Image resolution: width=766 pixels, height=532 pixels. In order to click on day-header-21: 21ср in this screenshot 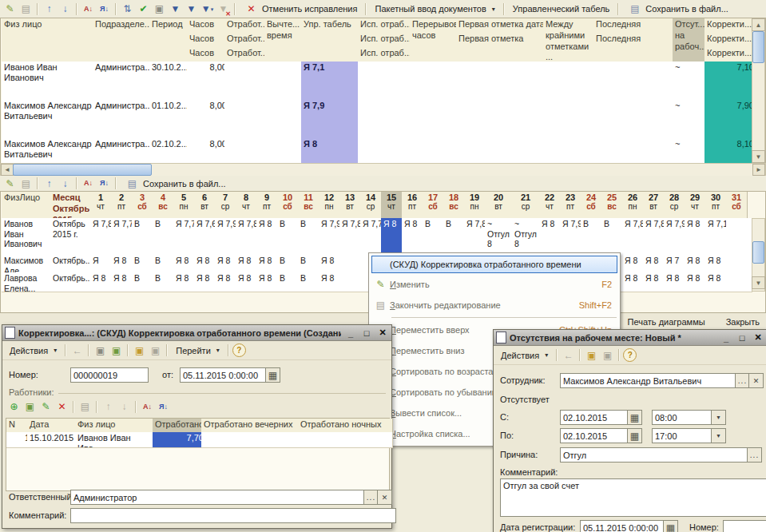, I will do `click(526, 205)`.